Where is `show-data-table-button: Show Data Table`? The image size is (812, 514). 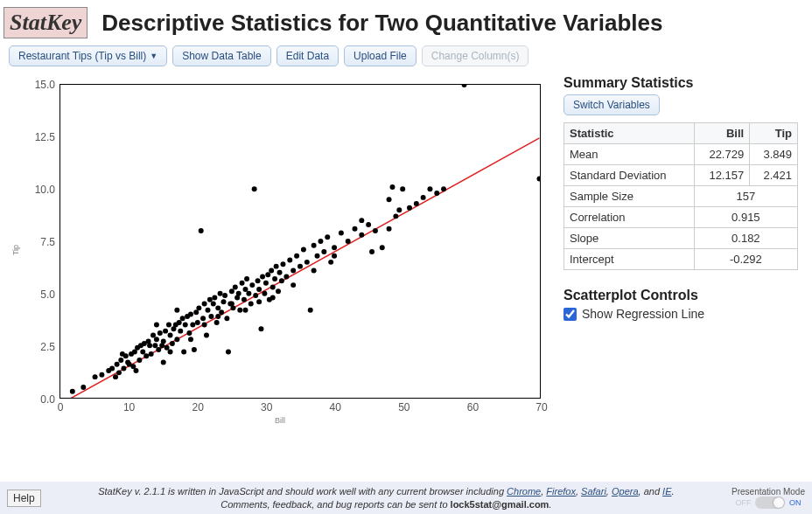
show-data-table-button: Show Data Table is located at coordinates (222, 56).